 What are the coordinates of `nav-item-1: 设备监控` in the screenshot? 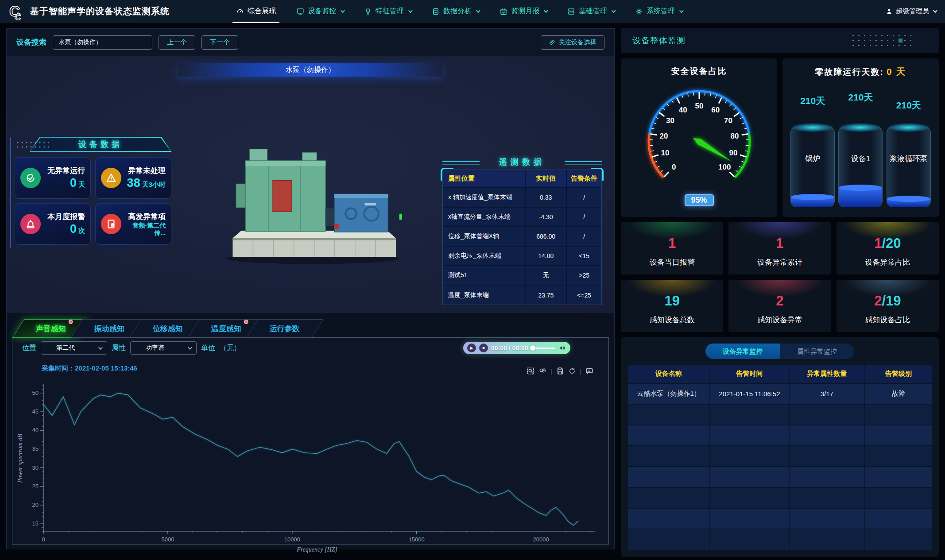 It's located at (320, 12).